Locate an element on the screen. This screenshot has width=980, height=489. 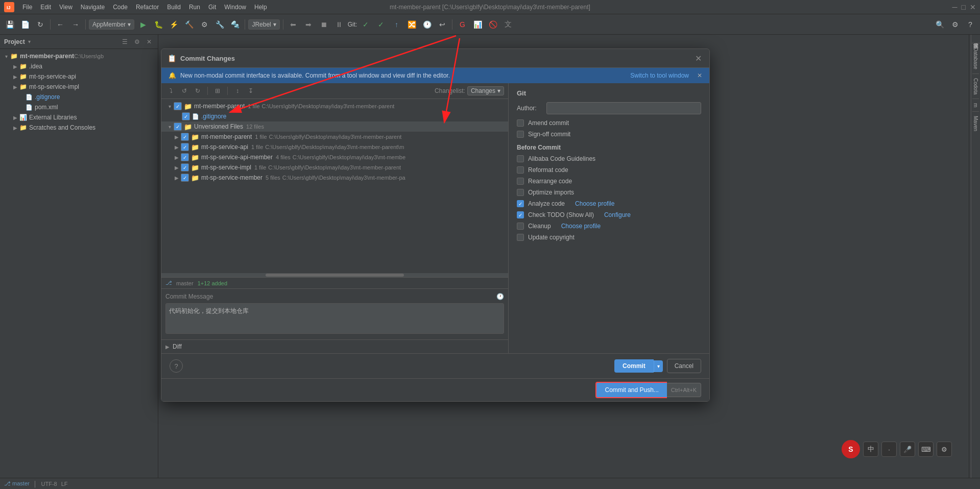
amend-commit-row: Amend commit is located at coordinates (609, 123).